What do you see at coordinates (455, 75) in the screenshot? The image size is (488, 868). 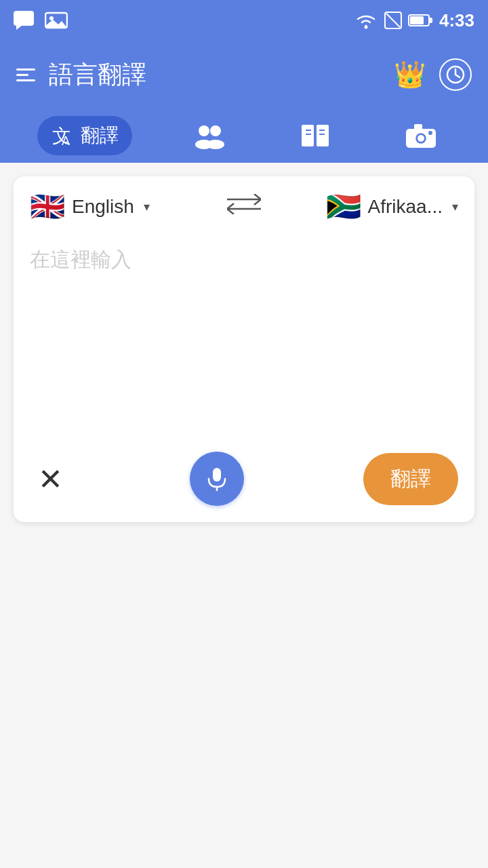 I see `history-button` at bounding box center [455, 75].